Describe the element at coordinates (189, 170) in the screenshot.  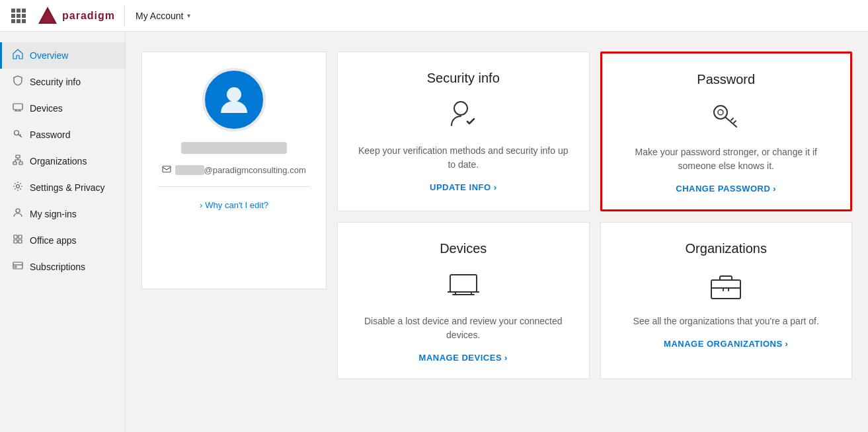
I see `email-blurred-part` at that location.